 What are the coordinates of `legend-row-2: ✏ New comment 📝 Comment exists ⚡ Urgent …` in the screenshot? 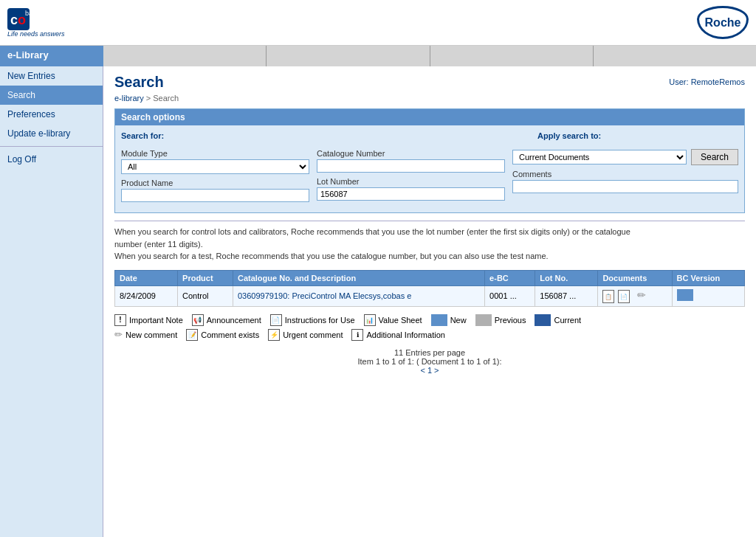 It's located at (430, 335).